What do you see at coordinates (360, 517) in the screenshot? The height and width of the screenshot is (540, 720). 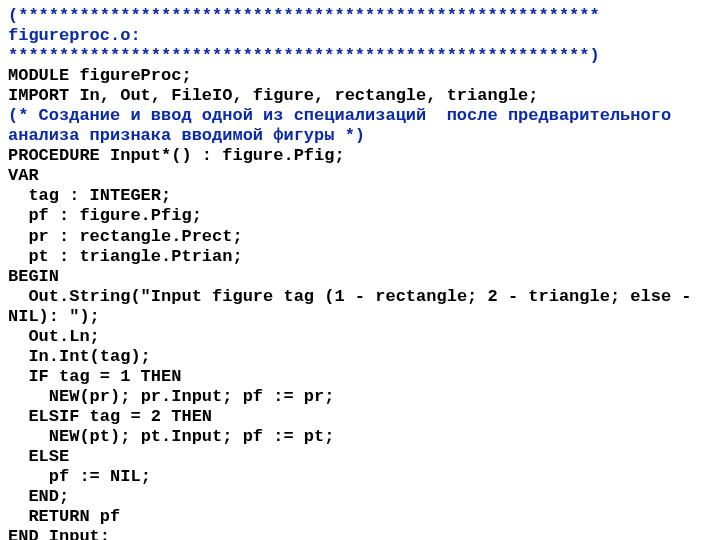 I see `code-line: RETURN pf` at bounding box center [360, 517].